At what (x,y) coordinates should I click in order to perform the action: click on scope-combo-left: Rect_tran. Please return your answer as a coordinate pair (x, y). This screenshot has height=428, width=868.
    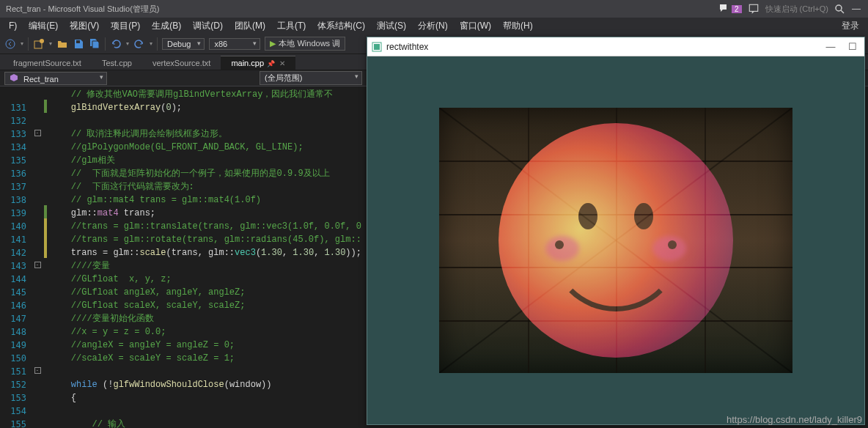
    Looking at the image, I should click on (56, 78).